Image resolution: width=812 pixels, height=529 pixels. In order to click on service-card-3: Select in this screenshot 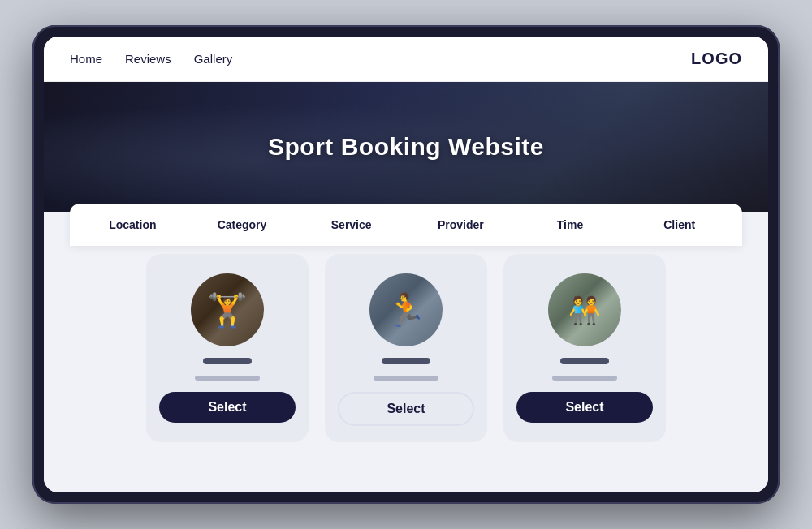, I will do `click(585, 348)`.